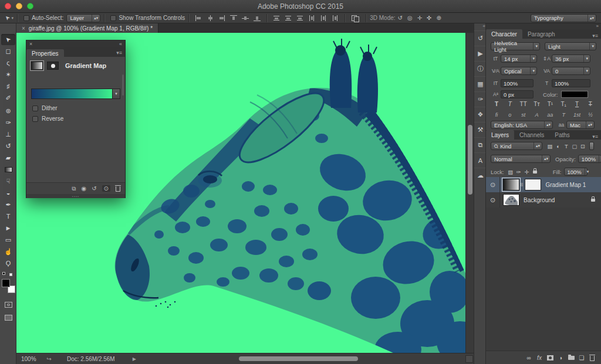  Describe the element at coordinates (535, 172) in the screenshot. I see `lock-all-icon` at that location.